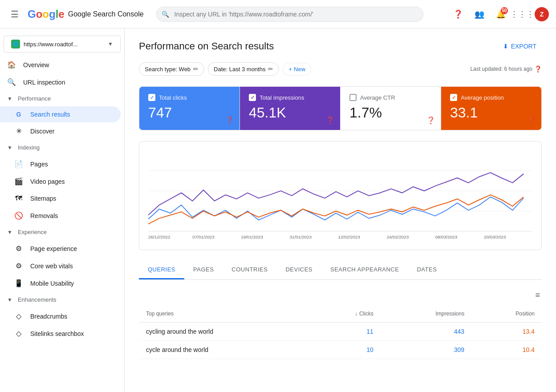  I want to click on tab-search-appearance: SEARCH APPEARANCE, so click(365, 270).